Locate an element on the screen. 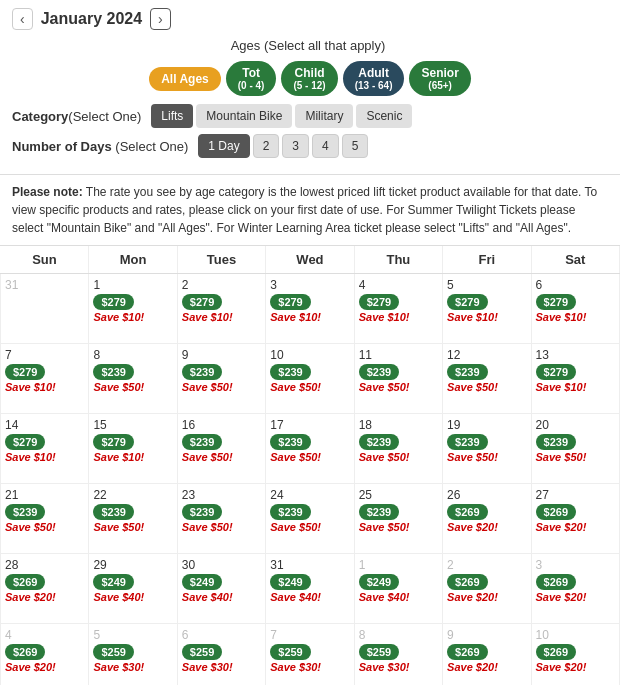 The width and height of the screenshot is (620, 685). age-adult-button: Adult (13 - 64) is located at coordinates (374, 78).